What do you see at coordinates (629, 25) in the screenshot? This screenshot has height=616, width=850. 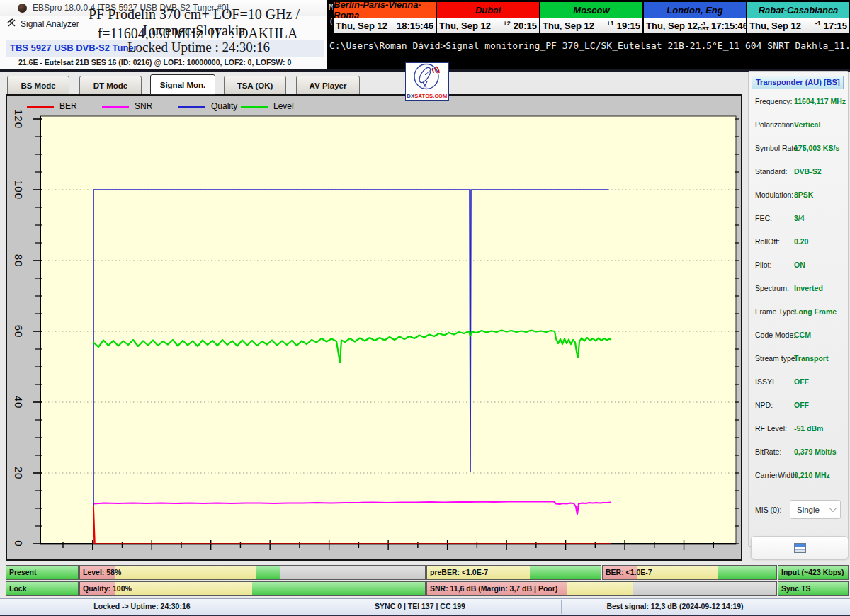 I see `clock-time: 19:15` at bounding box center [629, 25].